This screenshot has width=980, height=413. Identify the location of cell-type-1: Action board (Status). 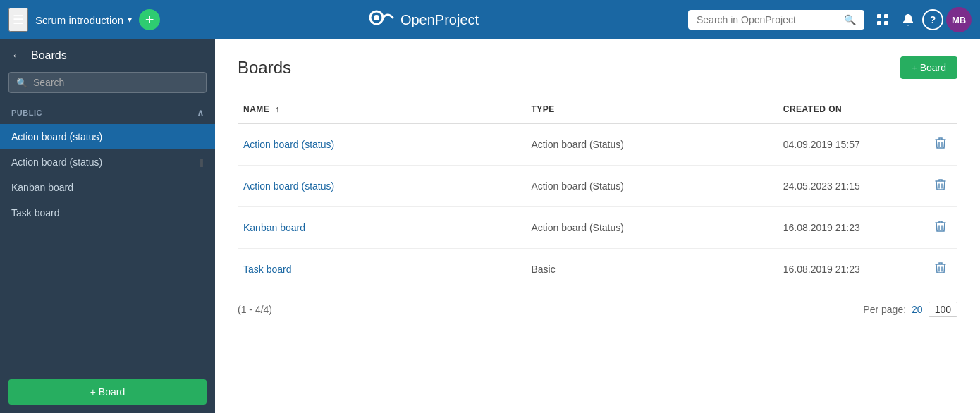
(651, 186).